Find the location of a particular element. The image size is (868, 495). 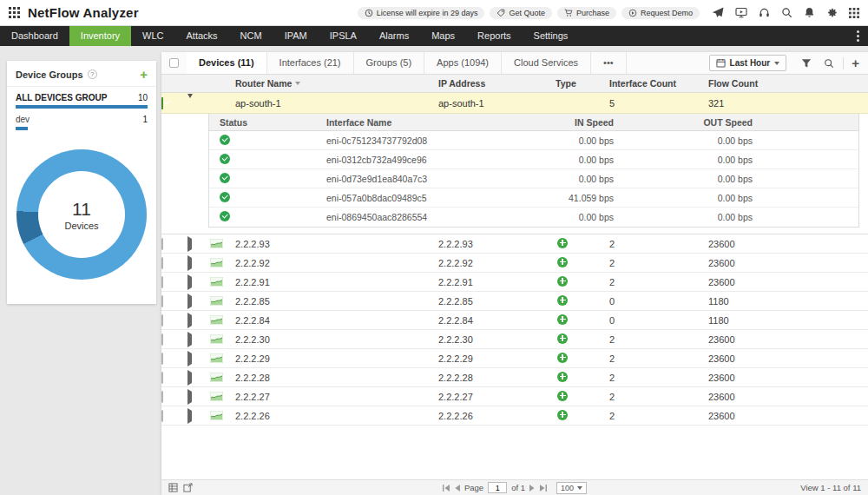

send-feedback-icon is located at coordinates (718, 12).